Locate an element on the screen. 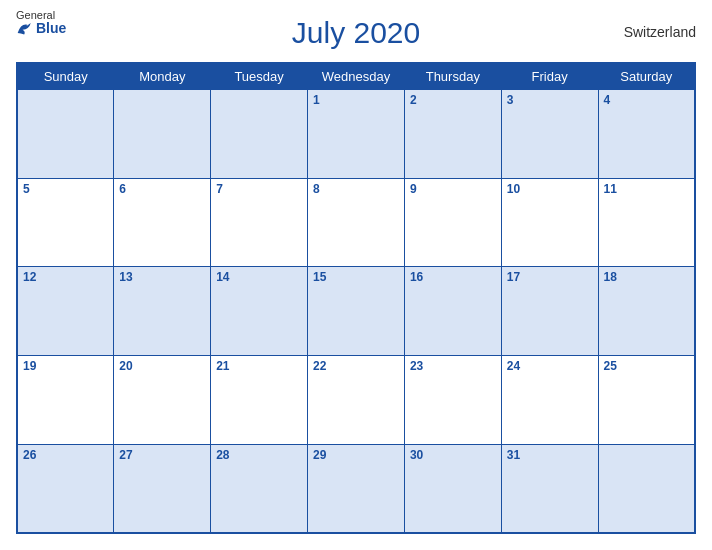  day-number: 14 is located at coordinates (259, 277).